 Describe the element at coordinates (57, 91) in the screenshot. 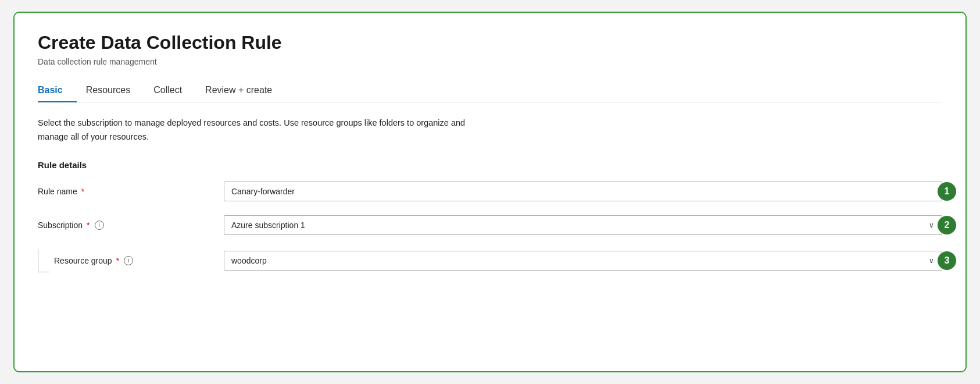

I see `tab-basic: Basic` at that location.